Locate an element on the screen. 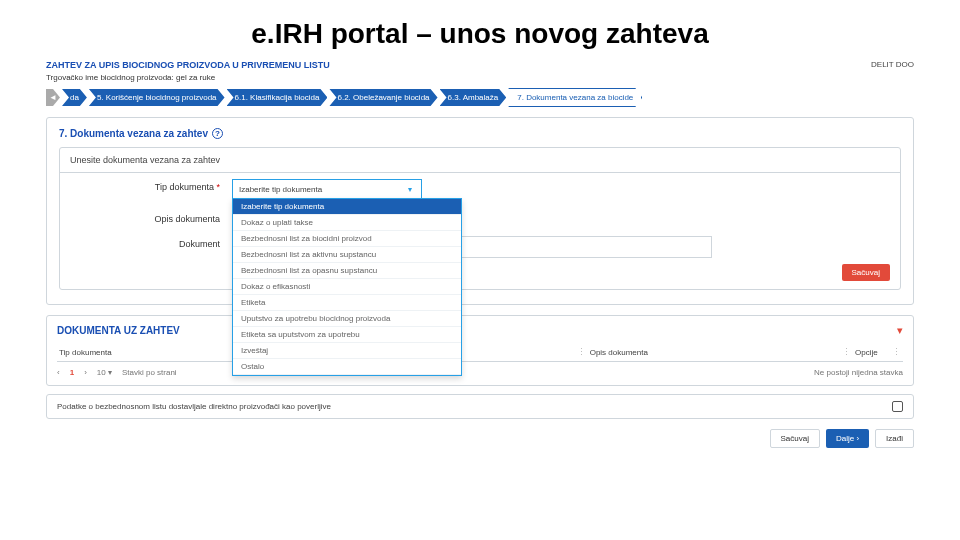  pager-next-icon: › is located at coordinates (86, 372).